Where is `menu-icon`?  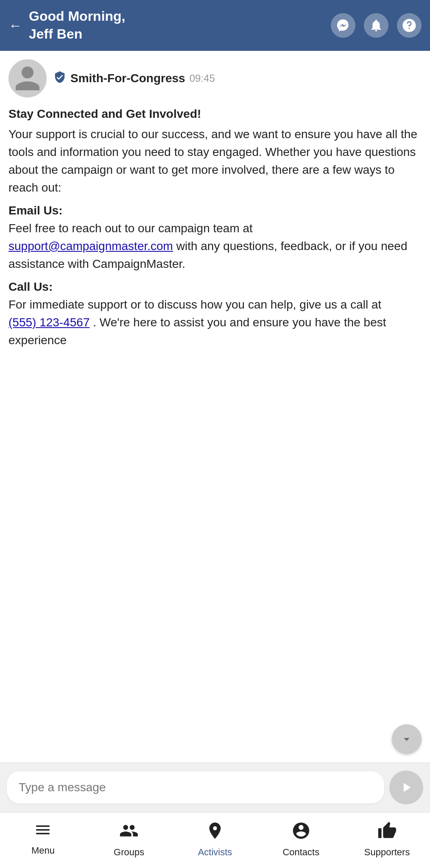
menu-icon is located at coordinates (43, 832).